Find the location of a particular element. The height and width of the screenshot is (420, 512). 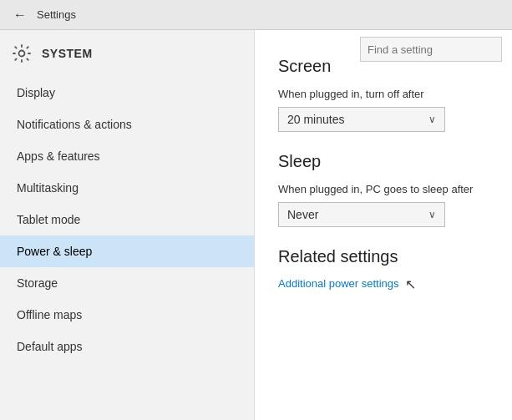

sidebar-item-apps: Apps & features is located at coordinates (127, 156).